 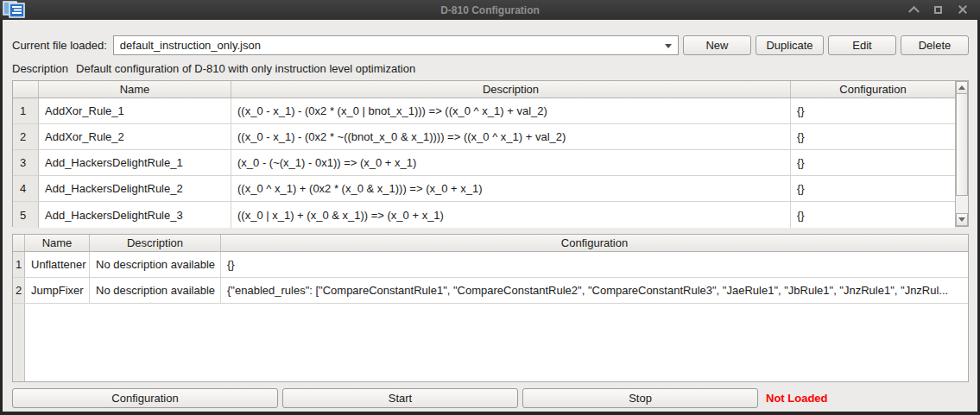 I want to click on rule-name: AddXor_Rule_2, so click(x=135, y=136).